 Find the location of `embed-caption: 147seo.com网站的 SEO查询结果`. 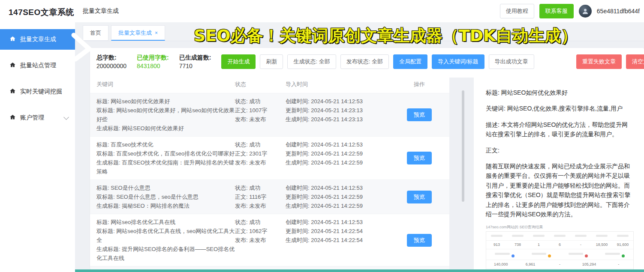

embed-caption: 147seo.com网站的 SEO查询结果 is located at coordinates (560, 227).